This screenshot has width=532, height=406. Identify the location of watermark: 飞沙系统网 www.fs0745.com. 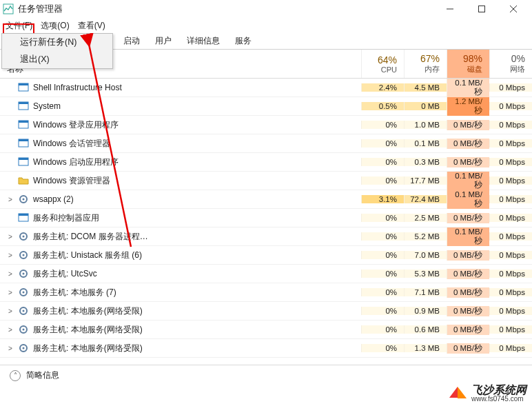
(487, 394).